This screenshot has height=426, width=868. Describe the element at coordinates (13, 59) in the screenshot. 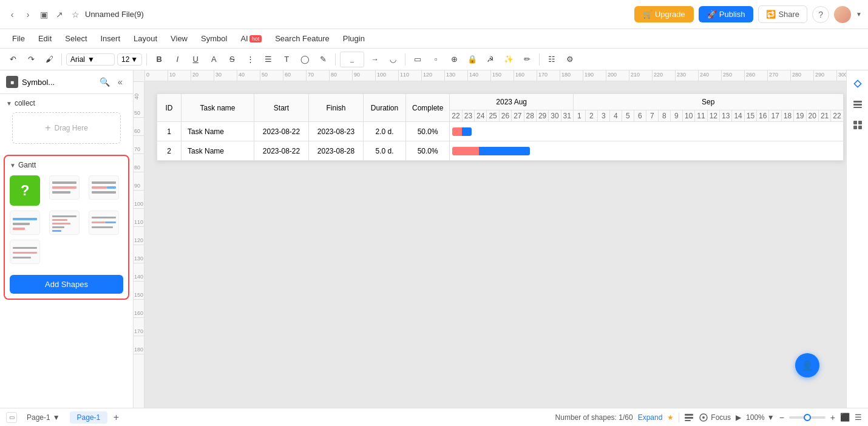

I see `undo-button: ↶` at that location.